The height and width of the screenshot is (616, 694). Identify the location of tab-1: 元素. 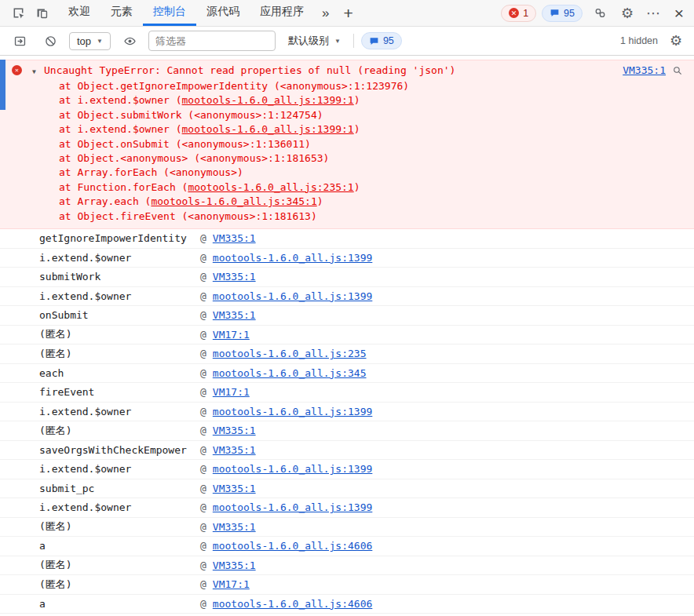
(122, 13).